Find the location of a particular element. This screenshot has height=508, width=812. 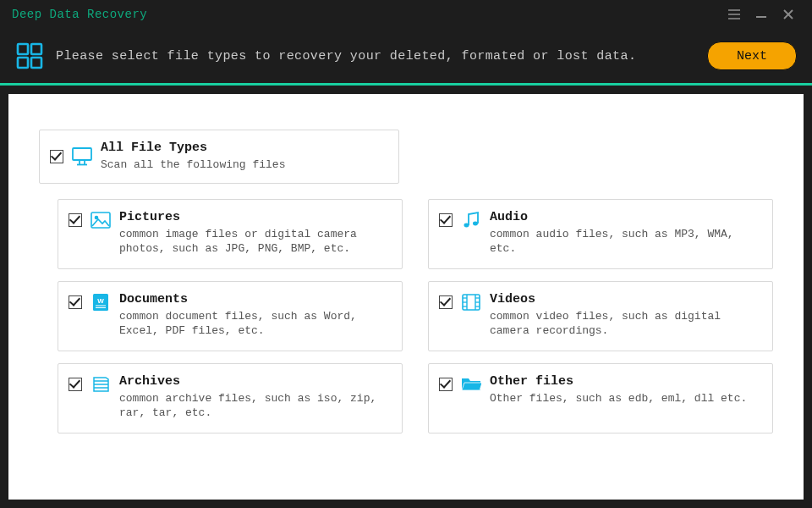

folder-icon is located at coordinates (471, 384).